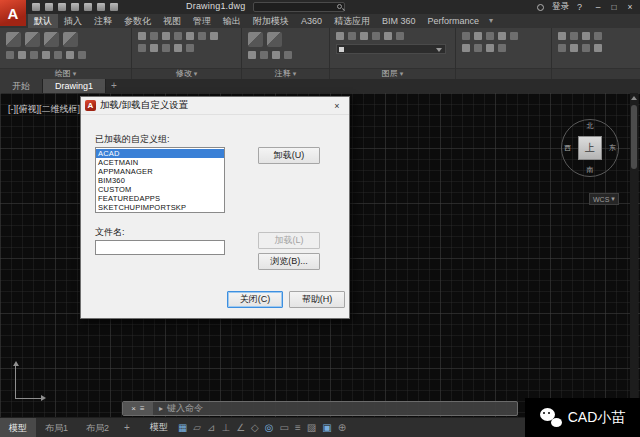 This screenshot has width=640, height=437. Describe the element at coordinates (478, 36) in the screenshot. I see `create-block-icon` at that location.